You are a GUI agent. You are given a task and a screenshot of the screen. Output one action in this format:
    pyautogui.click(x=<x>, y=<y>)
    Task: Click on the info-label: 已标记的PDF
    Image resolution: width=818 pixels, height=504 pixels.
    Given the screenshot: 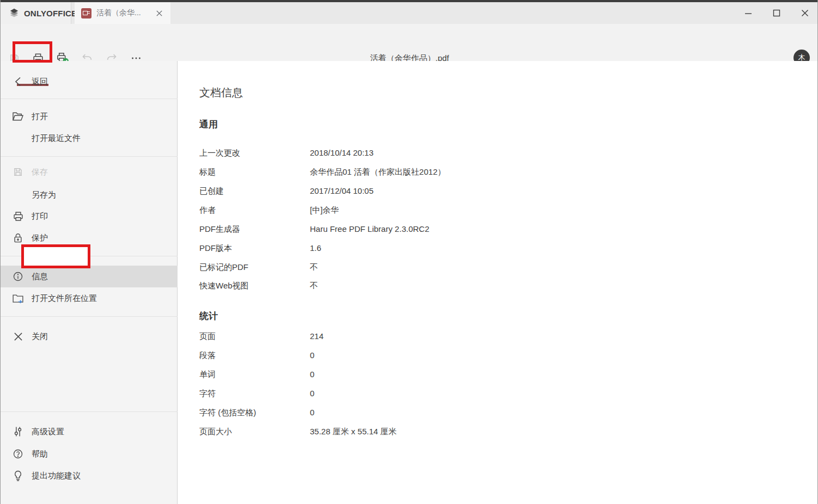 What is the action you would take?
    pyautogui.click(x=224, y=268)
    